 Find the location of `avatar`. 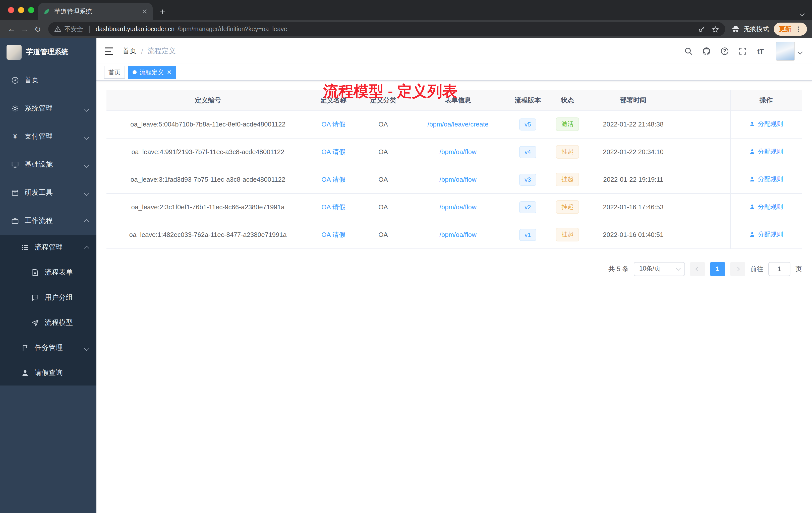

avatar is located at coordinates (785, 51).